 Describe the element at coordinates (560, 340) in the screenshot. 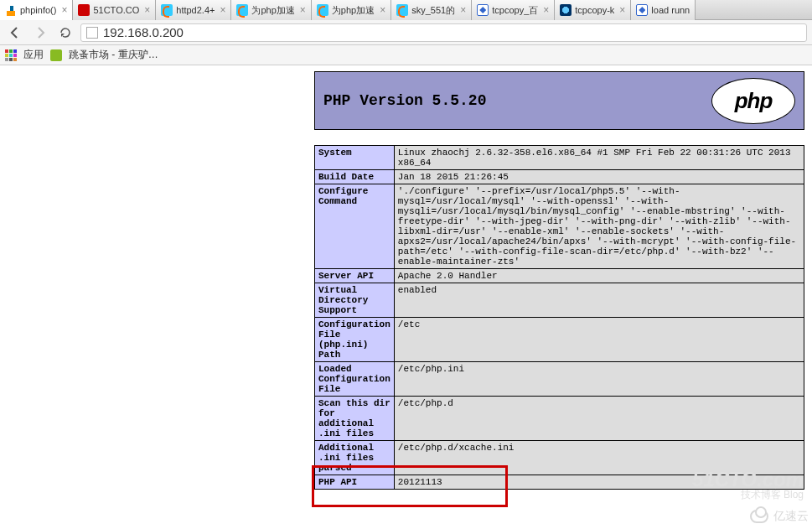

I see `table-row: Configuration File (php.ini) Path/etc` at that location.